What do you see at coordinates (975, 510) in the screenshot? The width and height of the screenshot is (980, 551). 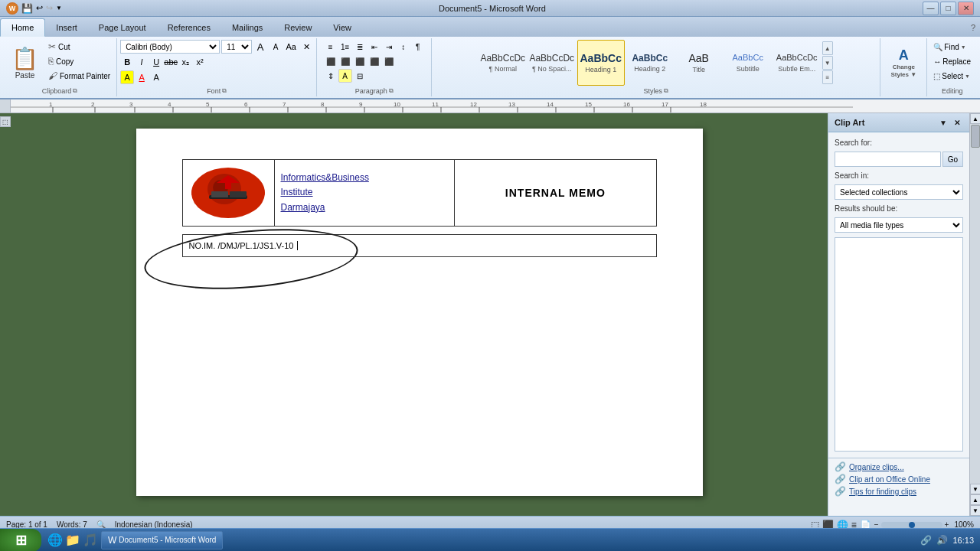 I see `scroll-down-btn: ▼` at bounding box center [975, 510].